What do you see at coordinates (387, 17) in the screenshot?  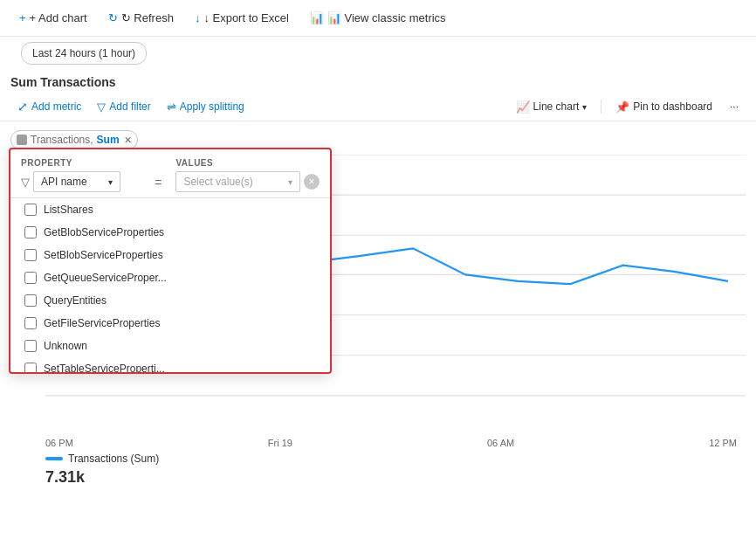 I see `view-classic-label: 📊 View classic metrics` at bounding box center [387, 17].